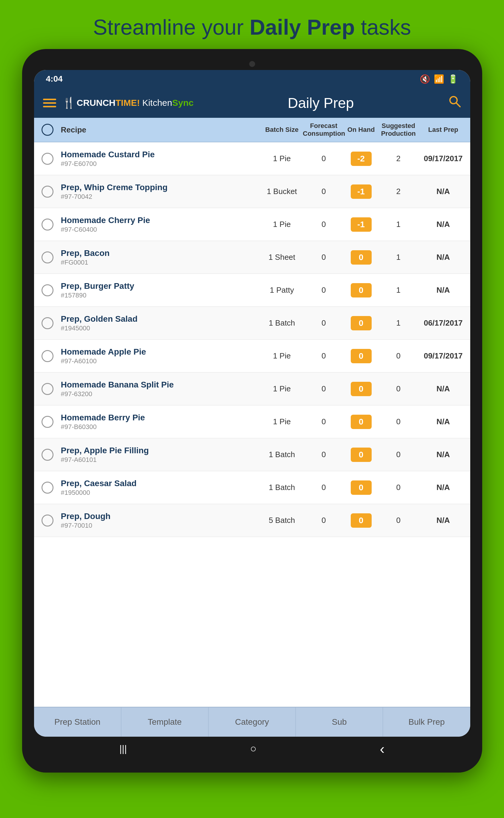  Describe the element at coordinates (361, 159) in the screenshot. I see `on-hand-0: -2` at that location.